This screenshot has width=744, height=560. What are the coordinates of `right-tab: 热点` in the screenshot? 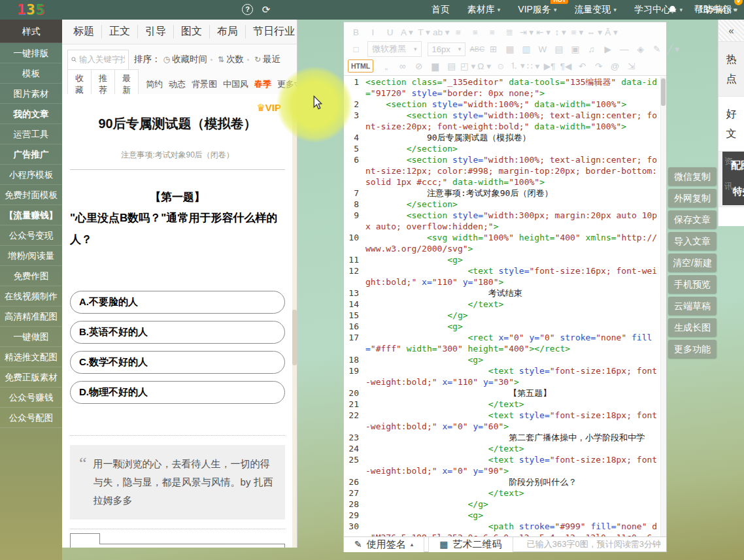 It's located at (731, 69).